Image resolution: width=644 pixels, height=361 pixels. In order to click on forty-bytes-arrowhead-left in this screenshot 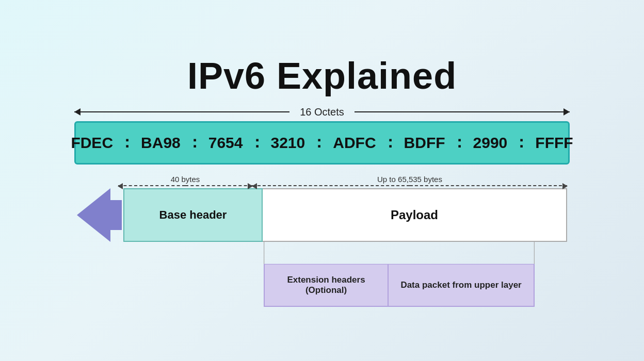, I will do `click(120, 186)`.